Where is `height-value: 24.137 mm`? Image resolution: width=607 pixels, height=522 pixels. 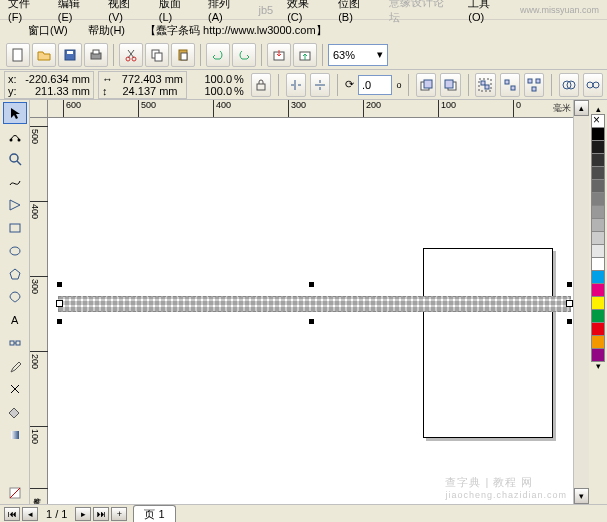 height-value: 24.137 mm is located at coordinates (144, 91).